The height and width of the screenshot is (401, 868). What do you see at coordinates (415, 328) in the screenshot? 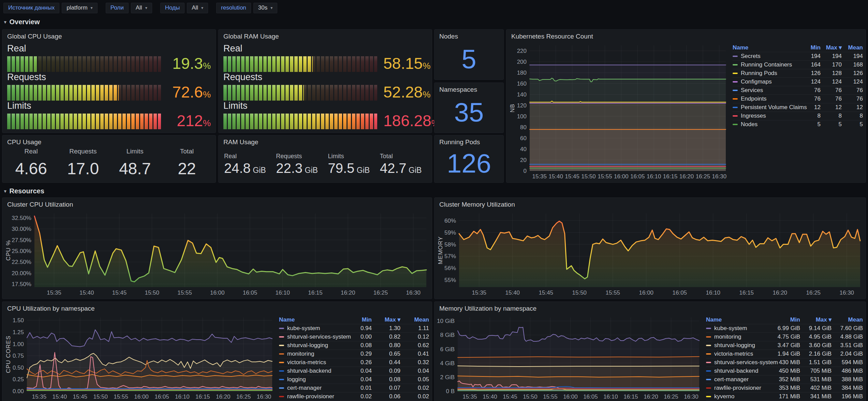
I see `legend-mean: 1.11` at bounding box center [415, 328].